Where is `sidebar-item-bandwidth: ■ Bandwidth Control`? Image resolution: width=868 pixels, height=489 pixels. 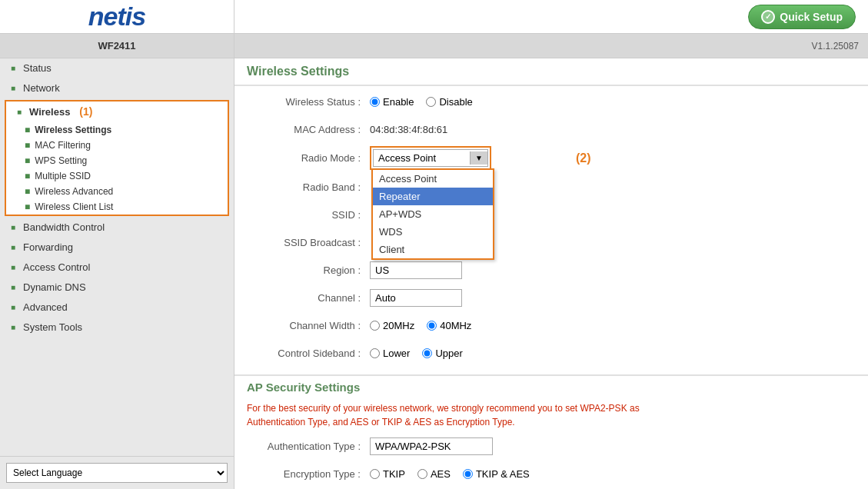
sidebar-item-bandwidth: ■ Bandwidth Control is located at coordinates (117, 228).